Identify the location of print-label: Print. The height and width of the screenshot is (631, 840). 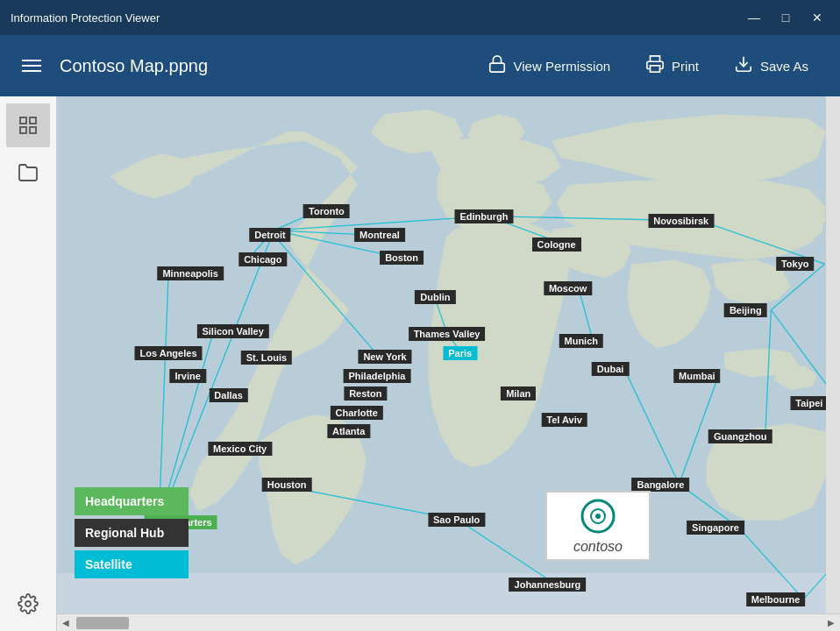
(686, 67).